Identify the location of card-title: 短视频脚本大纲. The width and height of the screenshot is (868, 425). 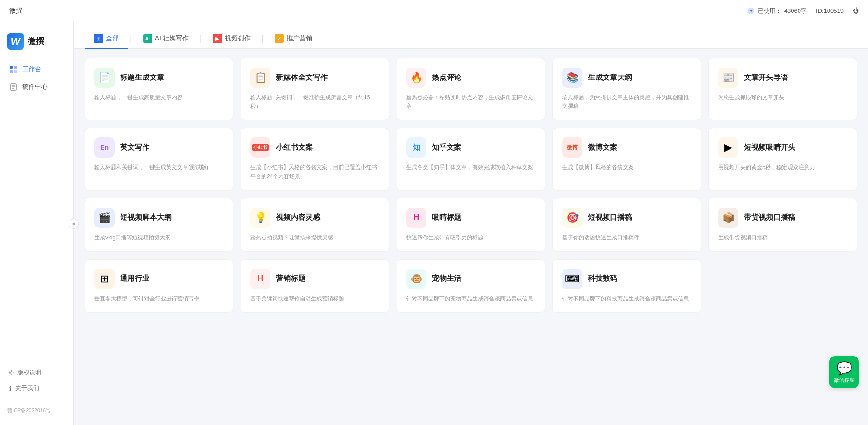
(146, 218).